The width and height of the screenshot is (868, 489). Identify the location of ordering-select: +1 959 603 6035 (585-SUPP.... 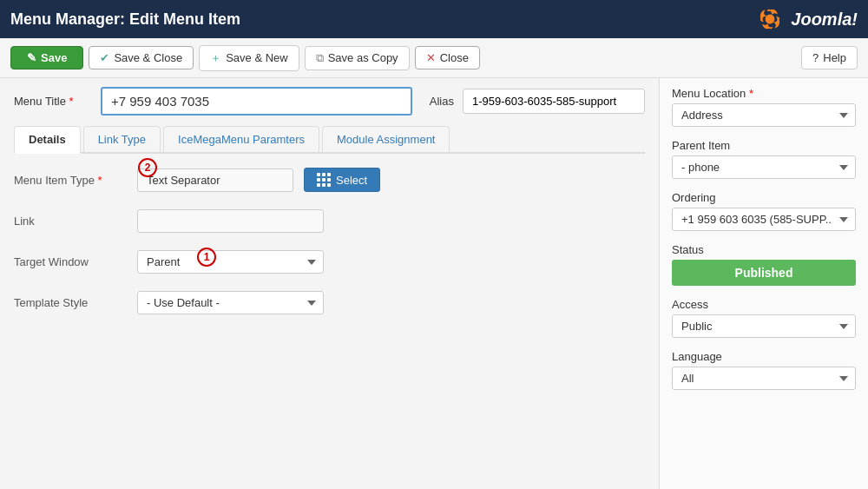
(764, 219).